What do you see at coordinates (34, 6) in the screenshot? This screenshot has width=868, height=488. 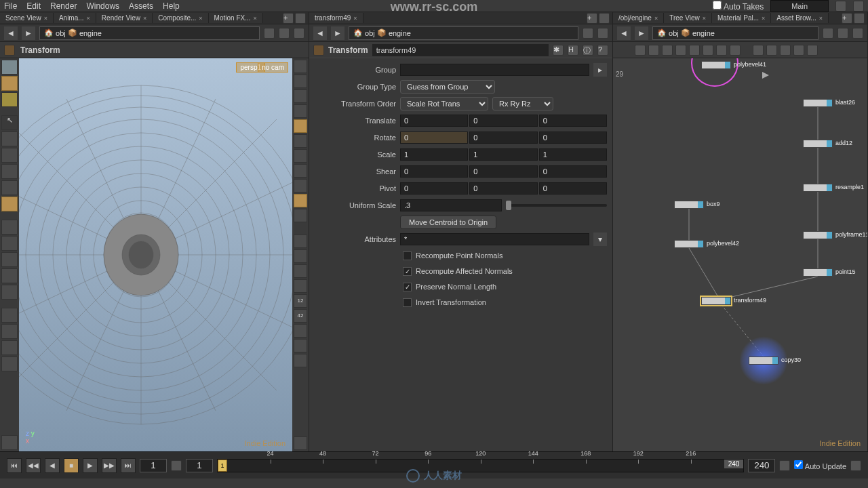 I see `menu-edit: Edit` at bounding box center [34, 6].